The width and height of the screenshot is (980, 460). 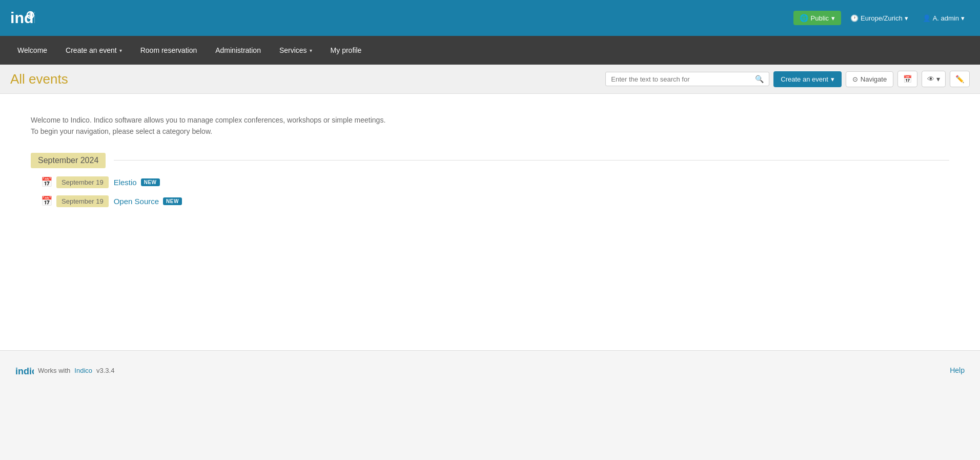 What do you see at coordinates (944, 18) in the screenshot?
I see `user-button: 👤 A. admin ▾` at bounding box center [944, 18].